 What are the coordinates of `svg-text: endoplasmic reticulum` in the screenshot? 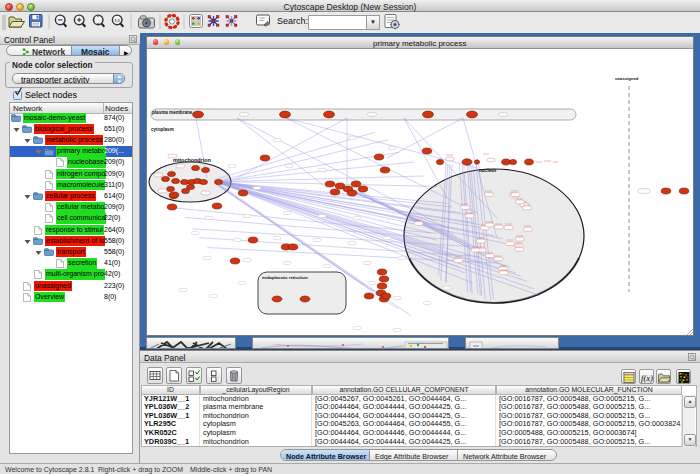 It's located at (285, 278).